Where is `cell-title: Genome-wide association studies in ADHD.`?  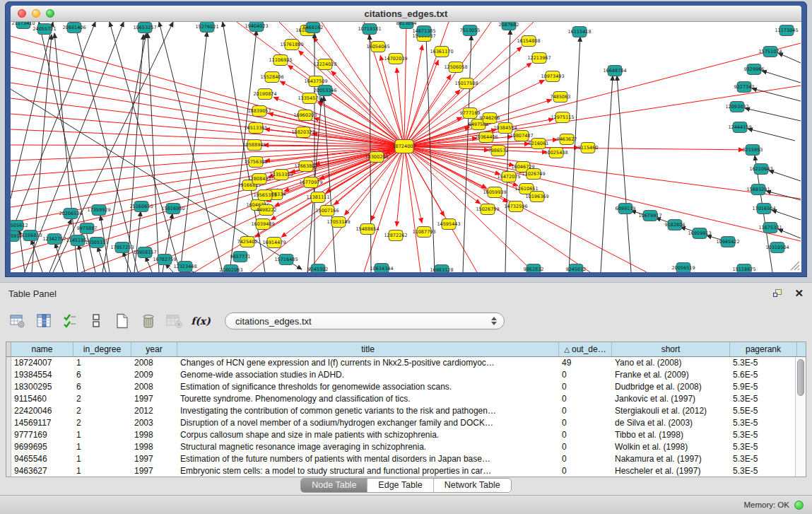 cell-title: Genome-wide association studies in ADHD. is located at coordinates (368, 375).